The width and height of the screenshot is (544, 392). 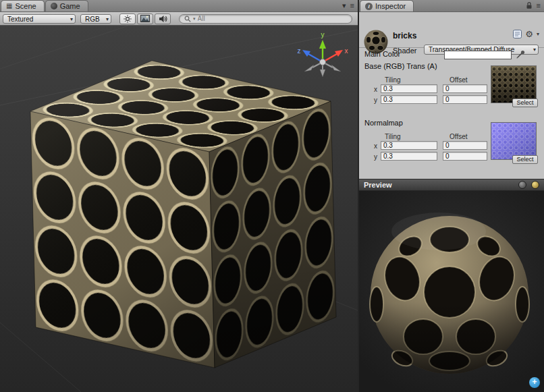 I want to click on gizmo-center-knob, so click(x=323, y=62).